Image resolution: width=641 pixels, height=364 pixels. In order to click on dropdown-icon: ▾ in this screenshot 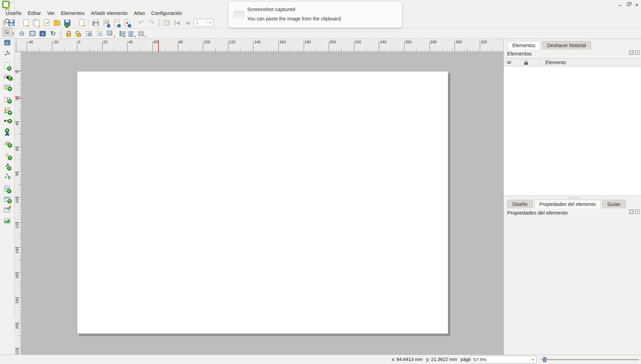, I will do `click(146, 37)`.